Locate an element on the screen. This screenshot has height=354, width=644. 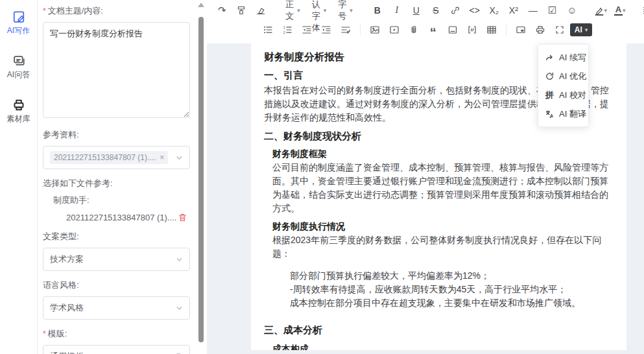
sidebar-item-label: 素材库 is located at coordinates (19, 119).